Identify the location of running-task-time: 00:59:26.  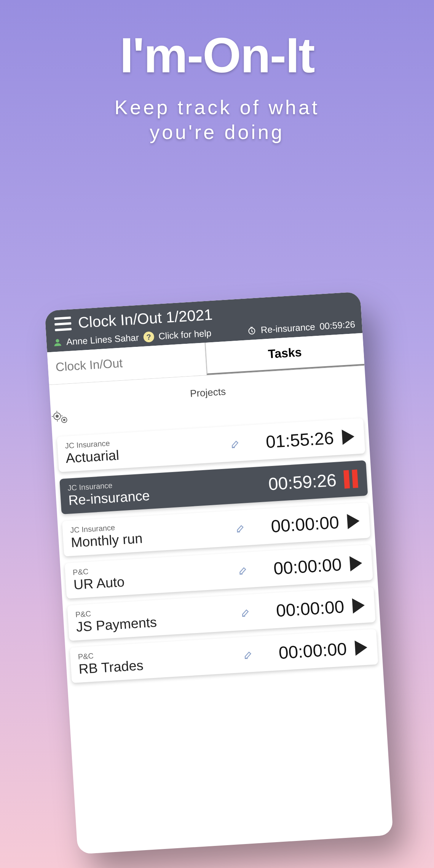
(337, 326).